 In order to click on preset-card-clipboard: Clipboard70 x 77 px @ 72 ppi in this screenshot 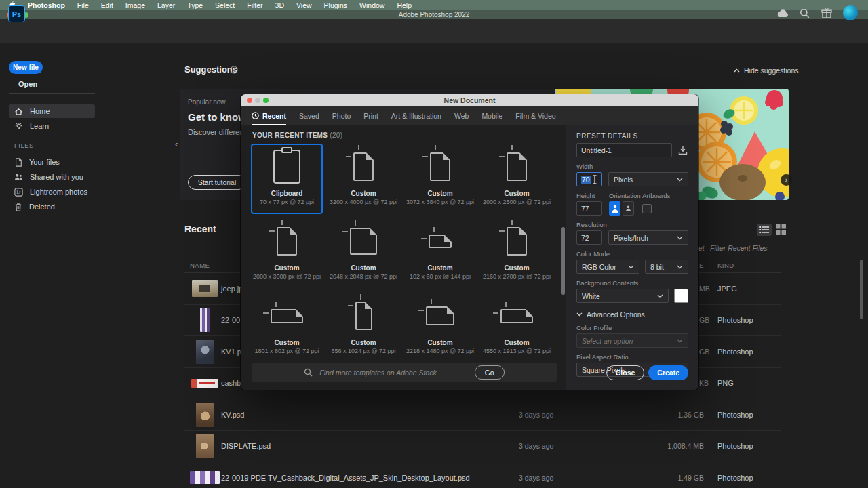, I will do `click(287, 179)`.